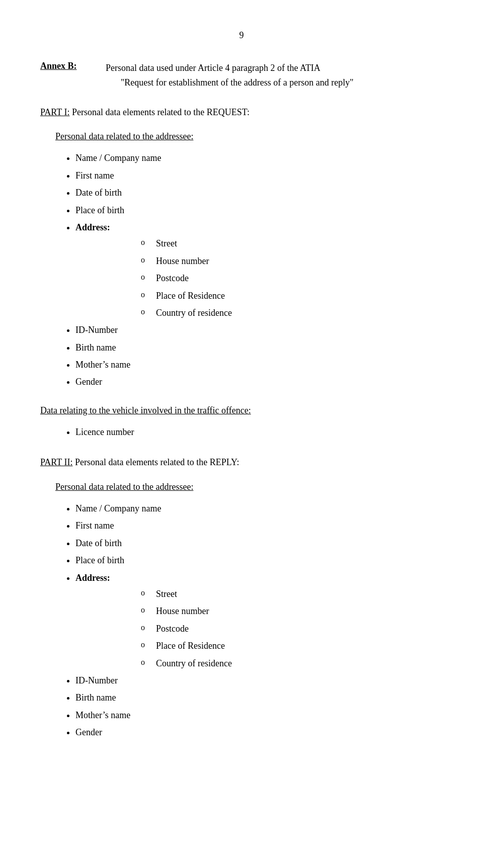 Image resolution: width=483 pixels, height=868 pixels. What do you see at coordinates (242, 113) in the screenshot?
I see `part1-header: PART I: Personal data elements related t…` at bounding box center [242, 113].